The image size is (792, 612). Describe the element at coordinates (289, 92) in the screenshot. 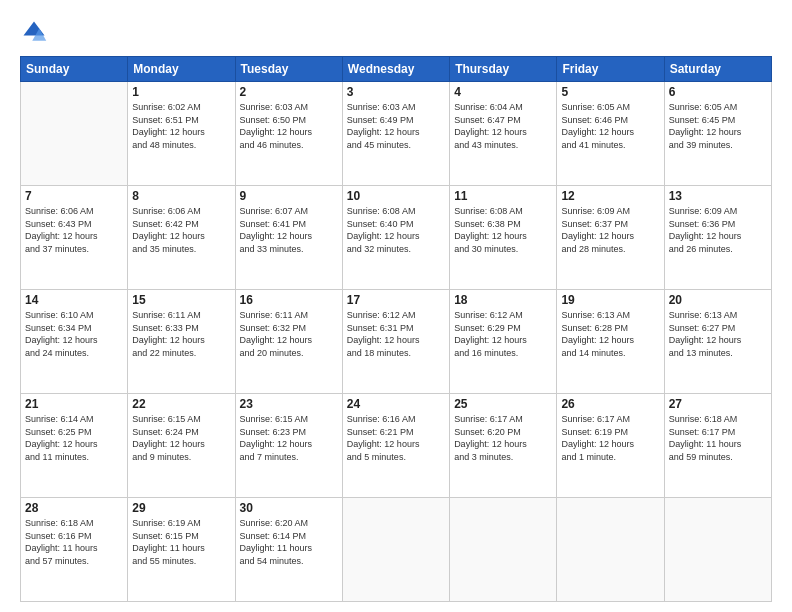

I see `day-number: 2` at that location.